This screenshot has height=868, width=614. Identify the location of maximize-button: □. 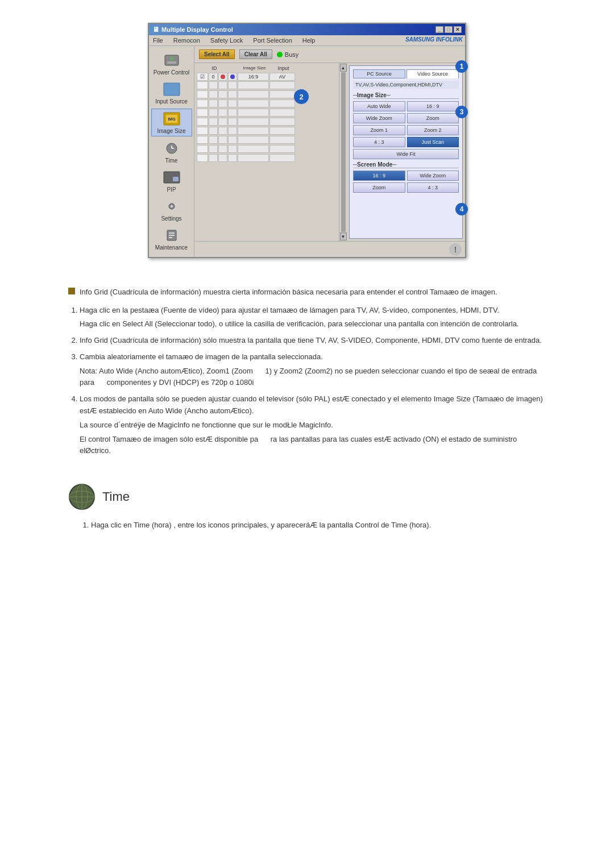
(449, 30).